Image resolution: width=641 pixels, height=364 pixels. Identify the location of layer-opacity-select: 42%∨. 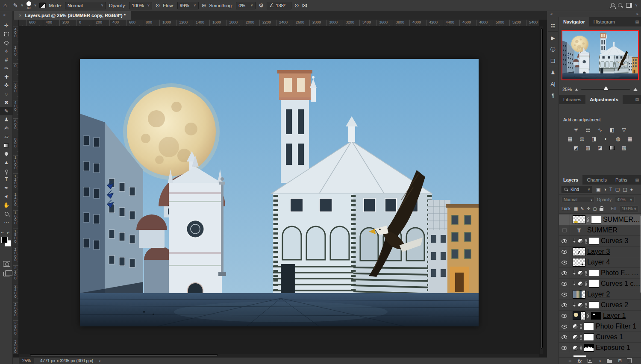
(625, 200).